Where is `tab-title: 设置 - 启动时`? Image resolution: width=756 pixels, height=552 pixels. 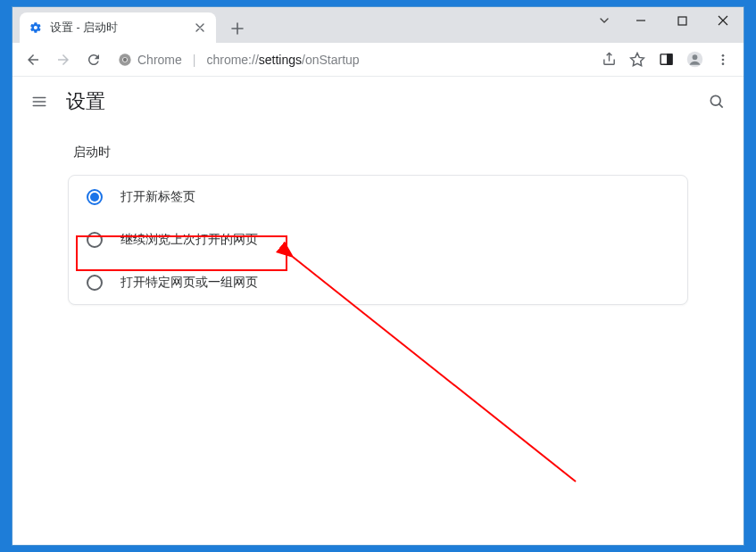
tab-title: 设置 - 启动时 is located at coordinates (118, 29).